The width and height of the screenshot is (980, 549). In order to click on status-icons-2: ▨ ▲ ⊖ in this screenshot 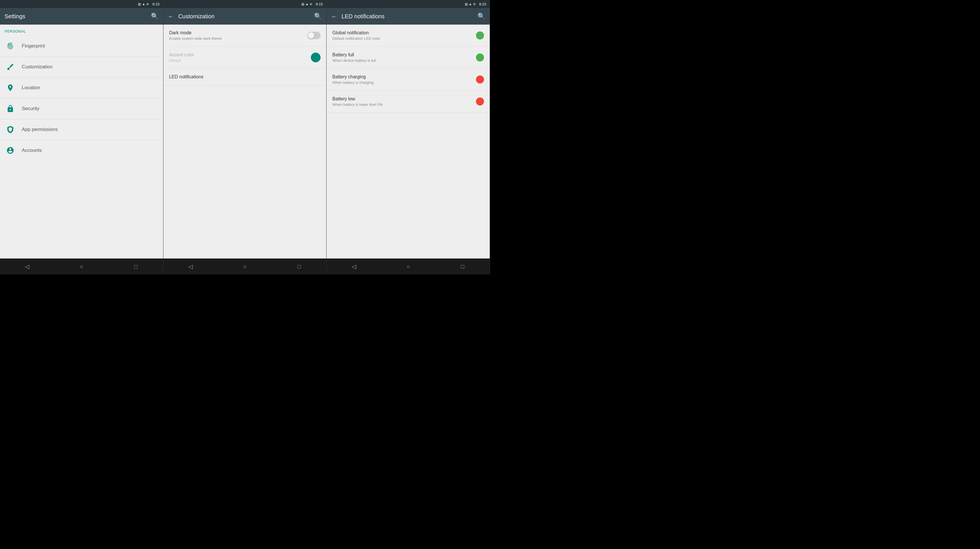, I will do `click(307, 4)`.